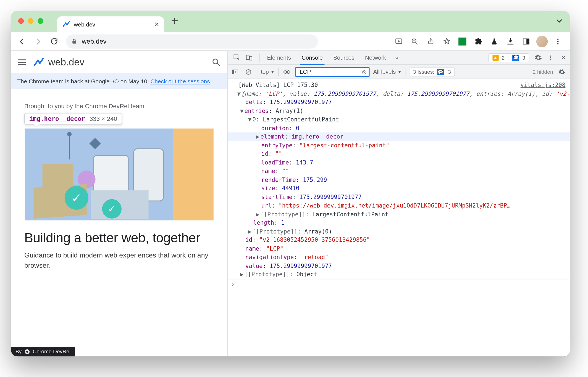 The width and height of the screenshot is (588, 377). Describe the element at coordinates (287, 72) in the screenshot. I see `live-expression-icon` at that location.